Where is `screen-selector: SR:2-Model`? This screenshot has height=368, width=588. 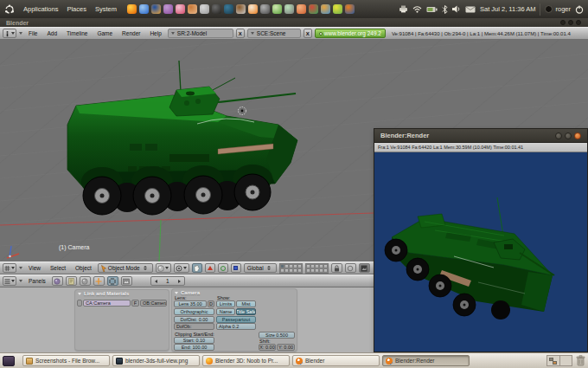 screen-selector: SR:2-Model is located at coordinates (201, 33).